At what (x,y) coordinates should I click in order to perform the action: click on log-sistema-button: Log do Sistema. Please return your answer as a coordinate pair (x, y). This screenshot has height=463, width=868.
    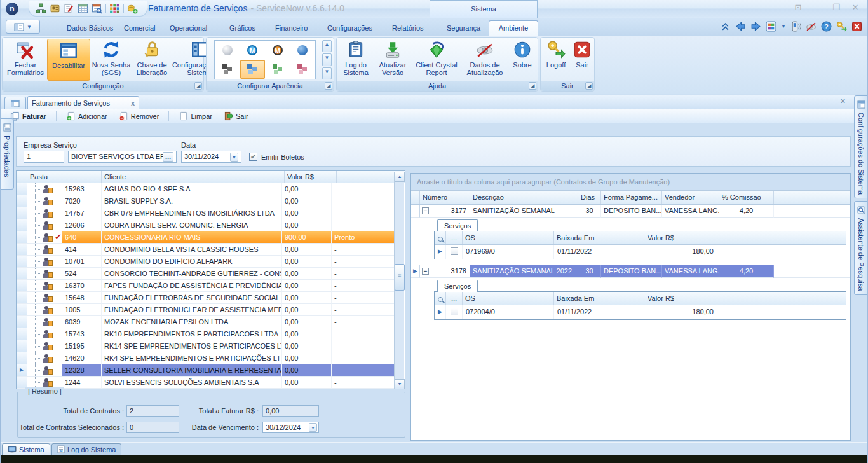
    Looking at the image, I should click on (356, 60).